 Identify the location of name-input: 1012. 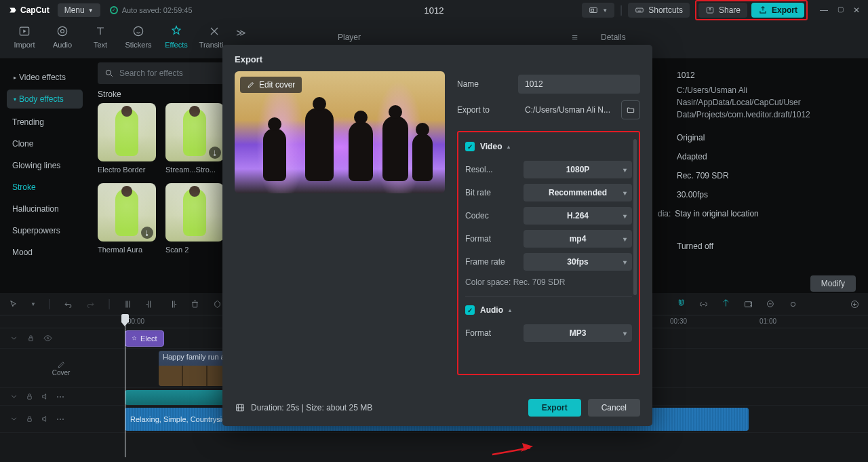
(579, 84).